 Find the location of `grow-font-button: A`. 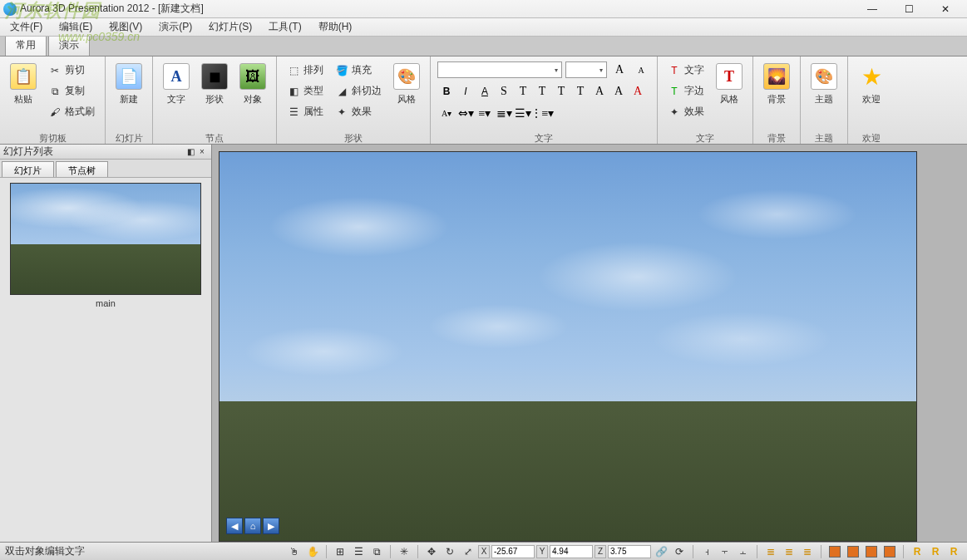

grow-font-button: A is located at coordinates (619, 70).